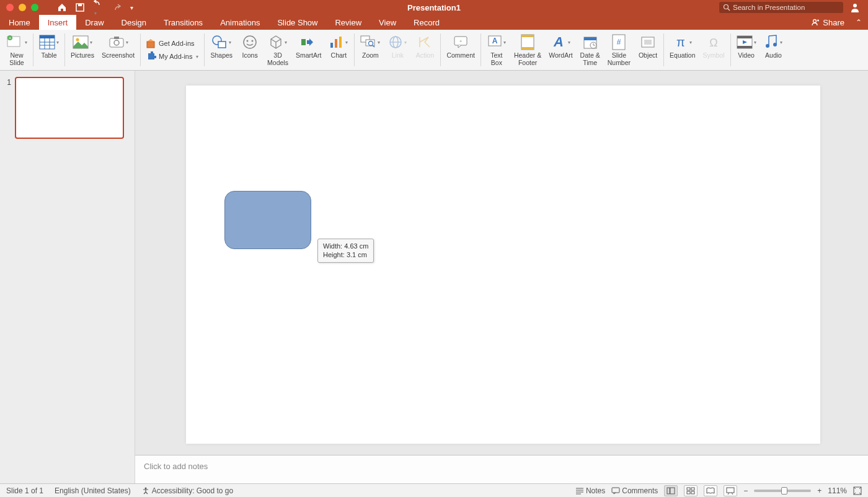  Describe the element at coordinates (425, 50) in the screenshot. I see `action-button: Action` at that location.